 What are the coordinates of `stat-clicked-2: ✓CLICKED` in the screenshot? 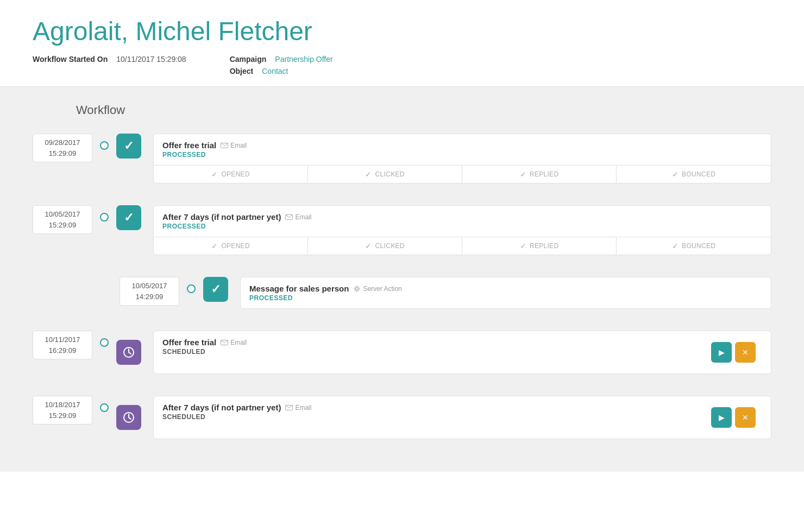 It's located at (385, 246).